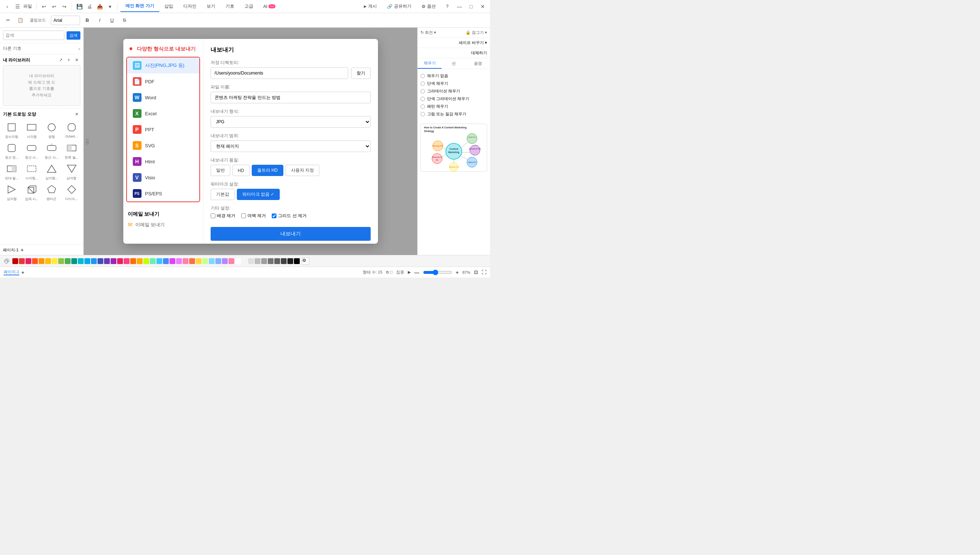 The width and height of the screenshot is (980, 555). What do you see at coordinates (66, 21) in the screenshot?
I see `font-selector` at bounding box center [66, 21].